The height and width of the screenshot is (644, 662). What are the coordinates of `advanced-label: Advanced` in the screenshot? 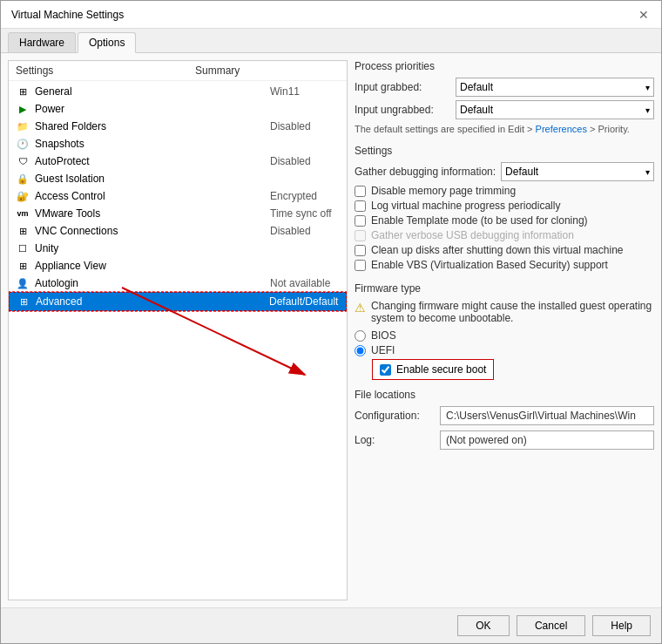 It's located at (150, 302).